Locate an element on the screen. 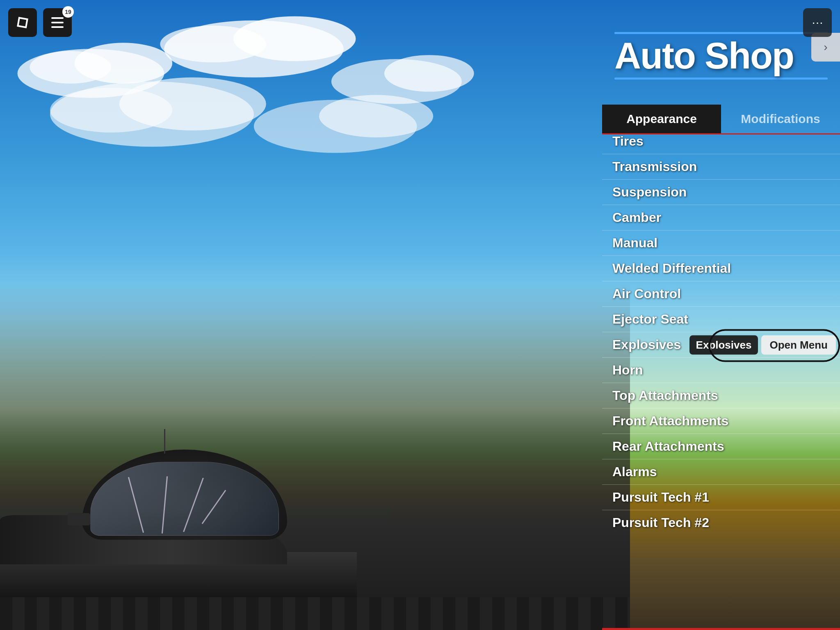  tab-modifications-label: Modifications is located at coordinates (780, 119).